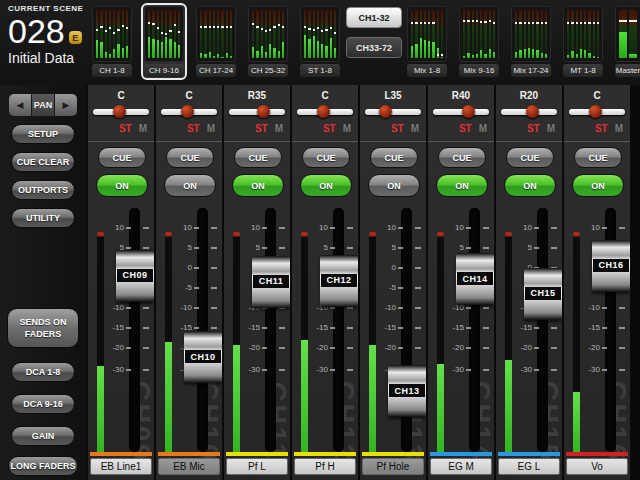  I want to click on bank-overview-mix-1-8: Mix 1-8, so click(427, 42).